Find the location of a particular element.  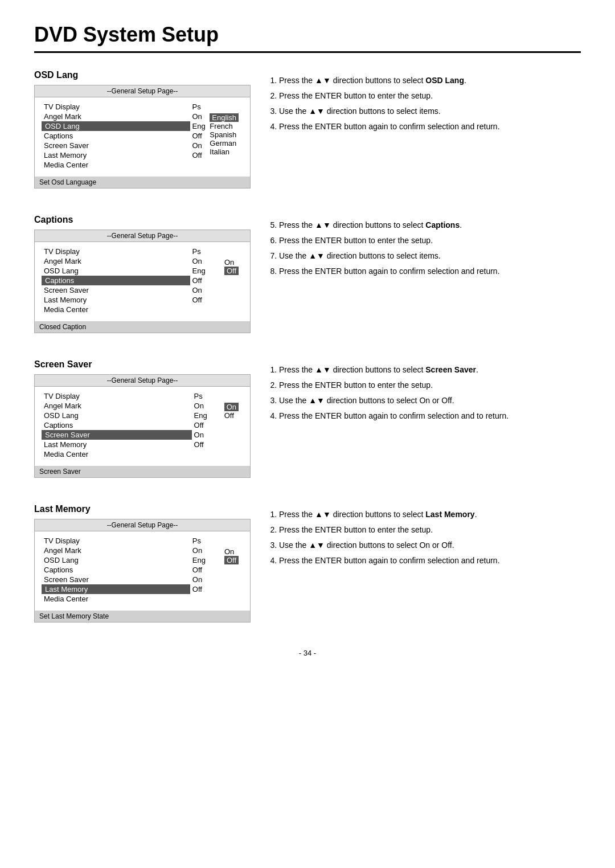

setup-box-screen-saver: --General Setup Page--TV DisplayPsAngel … is located at coordinates (142, 426).